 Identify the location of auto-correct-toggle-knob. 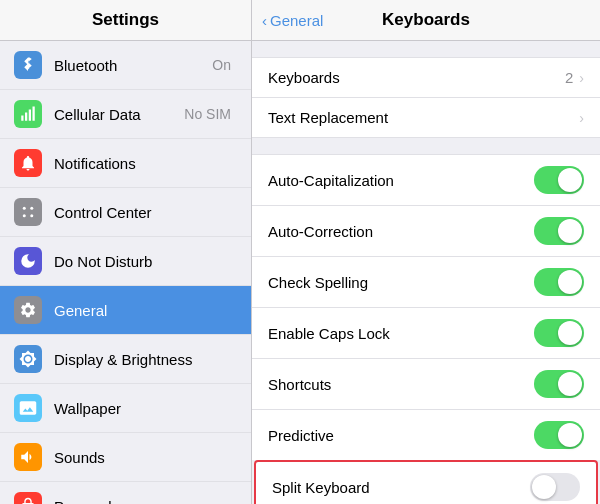
(570, 231).